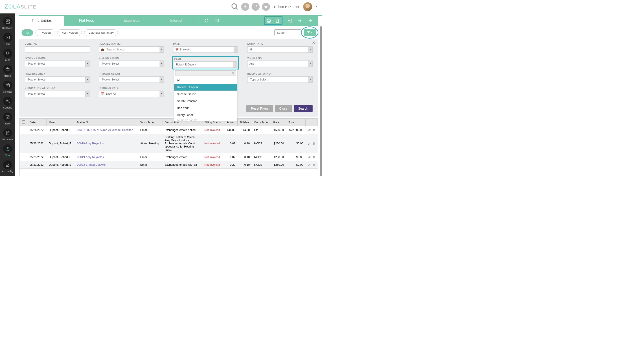 This screenshot has height=352, width=644. I want to click on refresh-icon, so click(206, 20).